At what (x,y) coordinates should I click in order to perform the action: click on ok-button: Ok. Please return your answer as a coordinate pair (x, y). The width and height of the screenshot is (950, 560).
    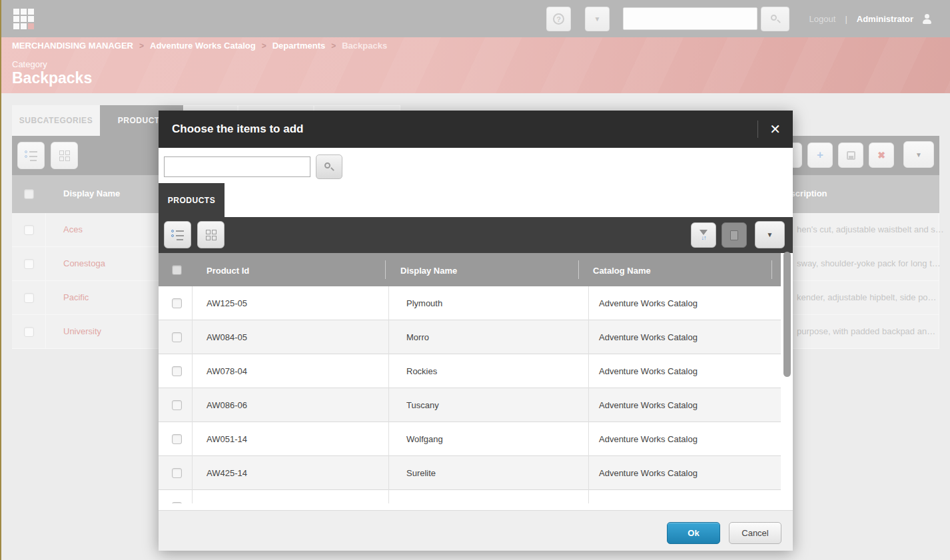
    Looking at the image, I should click on (694, 533).